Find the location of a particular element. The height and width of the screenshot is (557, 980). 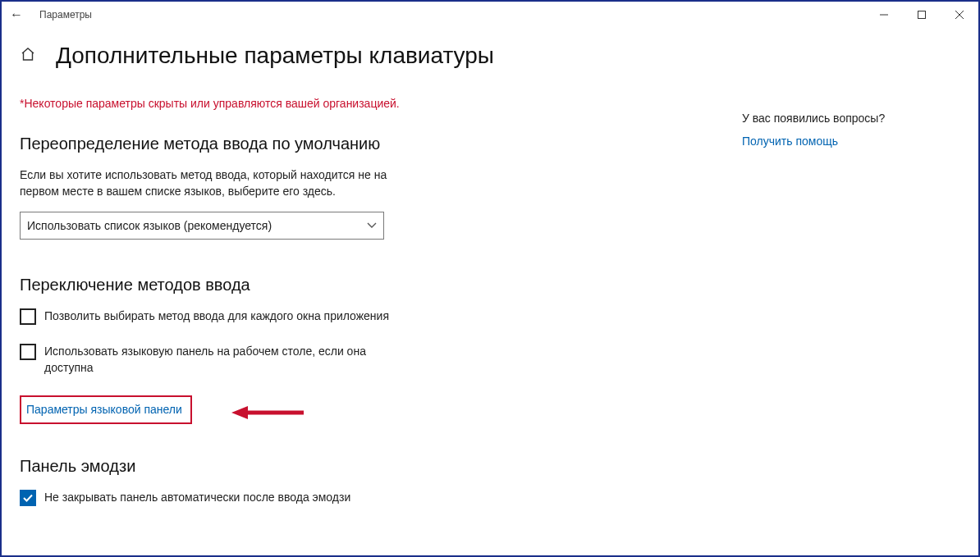

section-emoji-heading: Панель эмодзи is located at coordinates (364, 466).